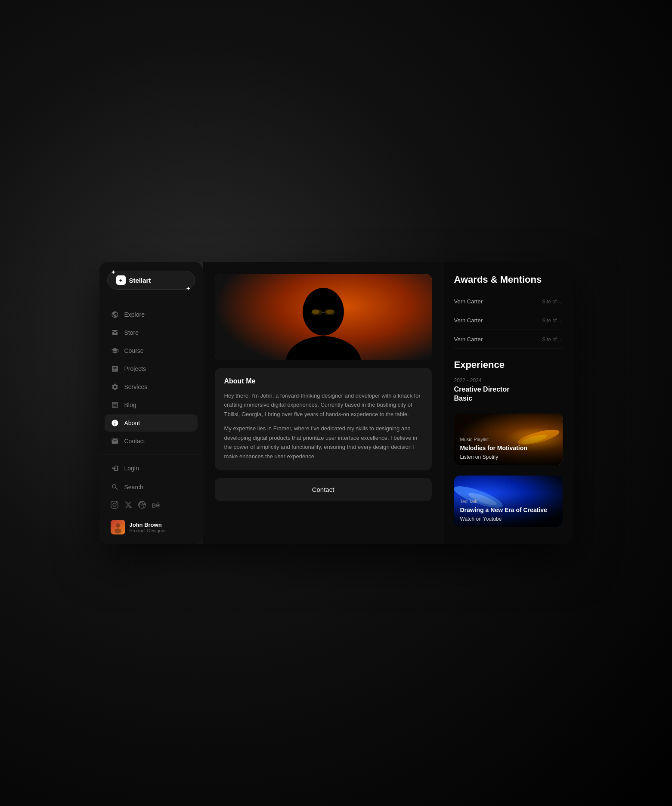 This screenshot has height=806, width=672. I want to click on sidebar-item-projects: Projects, so click(151, 369).